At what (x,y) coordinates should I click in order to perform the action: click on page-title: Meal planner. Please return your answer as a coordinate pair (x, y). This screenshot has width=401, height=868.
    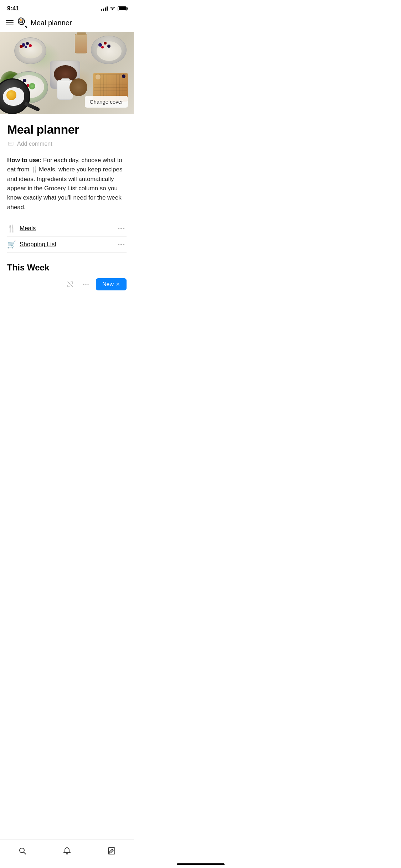
    Looking at the image, I should click on (67, 130).